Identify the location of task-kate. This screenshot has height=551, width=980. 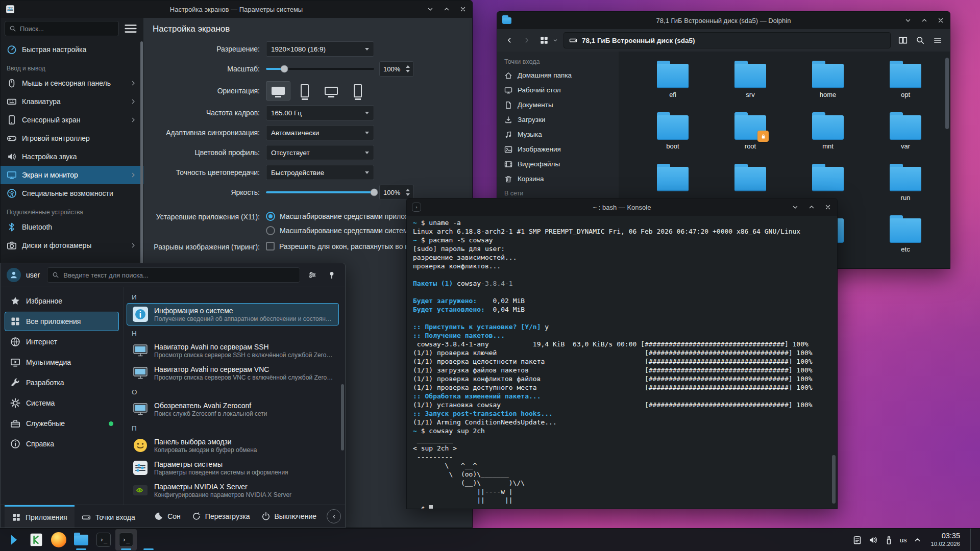
(36, 540).